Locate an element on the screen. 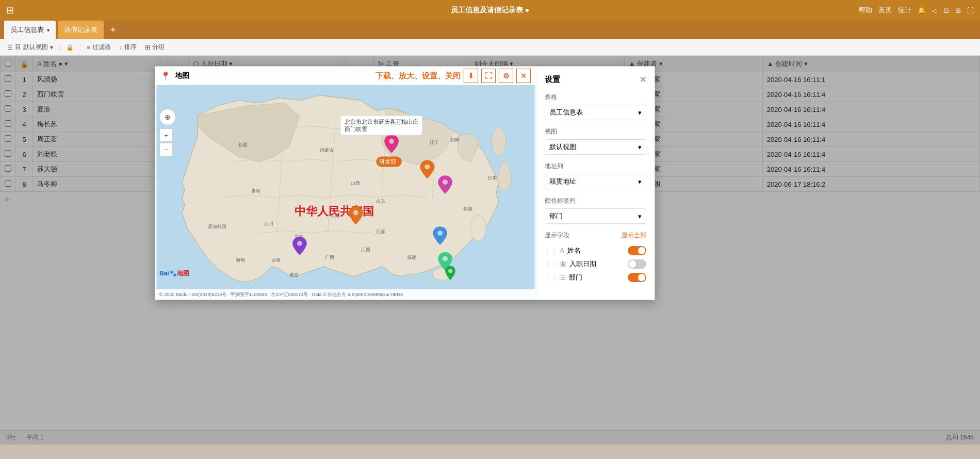  svg-text: 江西 is located at coordinates (366, 250).